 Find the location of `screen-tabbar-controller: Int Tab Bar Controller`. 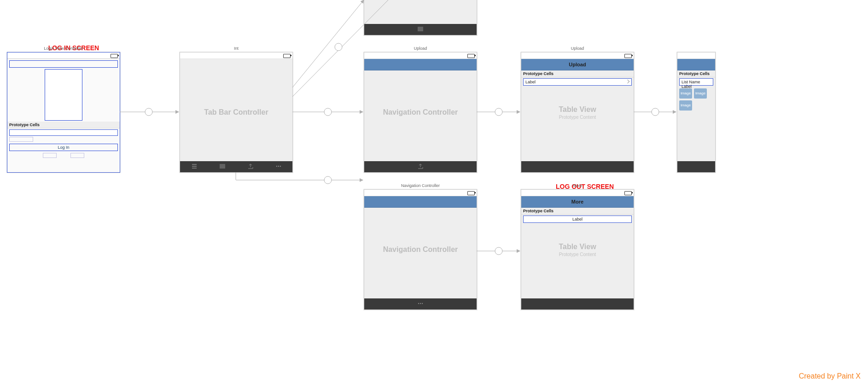

screen-tabbar-controller: Int Tab Bar Controller is located at coordinates (236, 112).